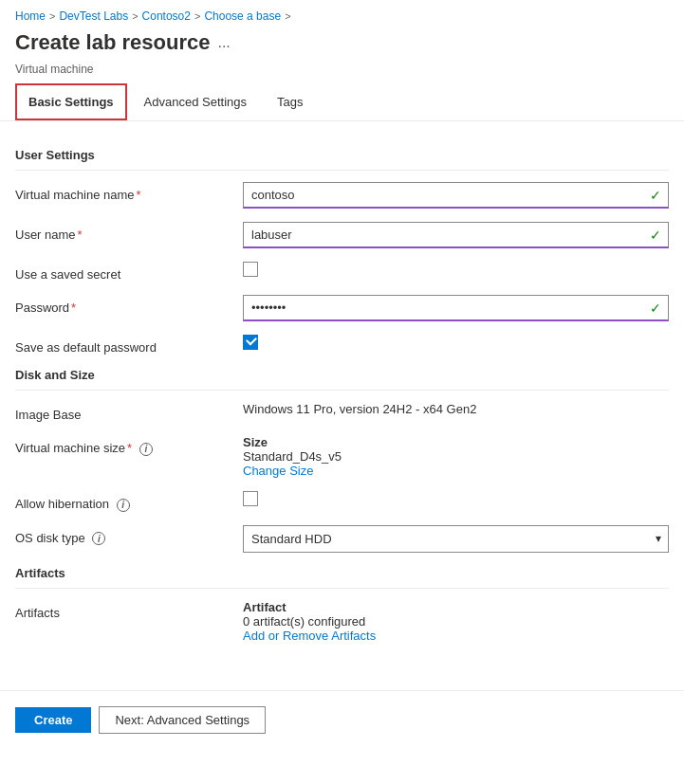 The image size is (684, 784). Describe the element at coordinates (290, 102) in the screenshot. I see `tab-tags: Tags` at that location.